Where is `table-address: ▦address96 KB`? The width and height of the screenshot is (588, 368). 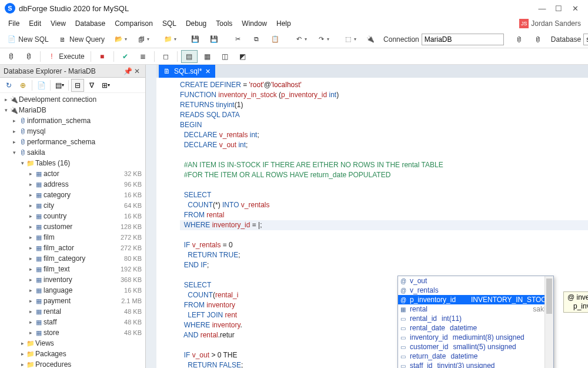 table-address: ▦address96 KB is located at coordinates (73, 184).